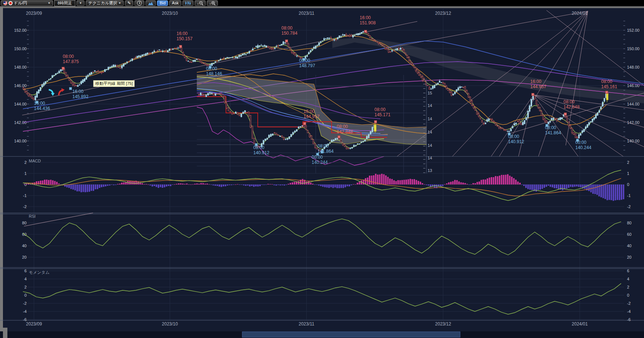 The height and width of the screenshot is (338, 644). I want to click on date-label-bottom: 2023/09, so click(34, 324).